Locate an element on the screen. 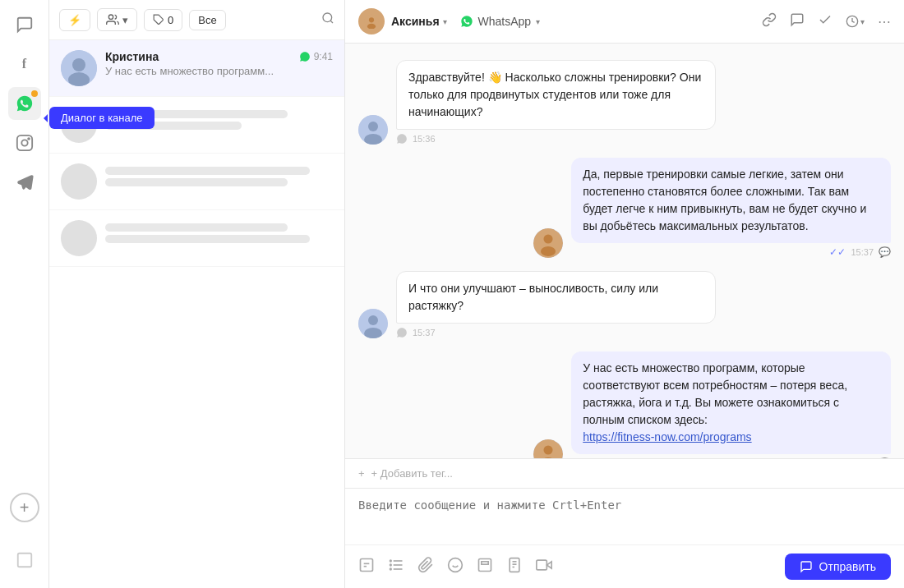  tags-bar: + + Добавить тег... is located at coordinates (625, 473).